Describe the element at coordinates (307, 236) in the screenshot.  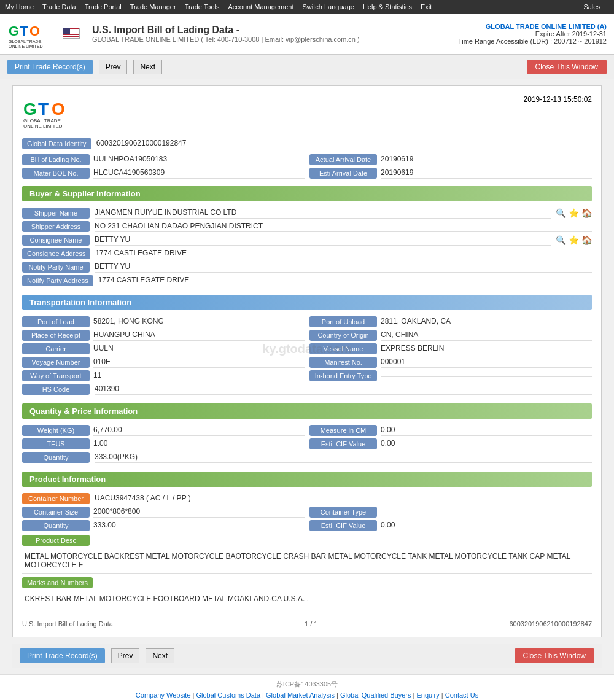
I see `buyer-supplier-section: Buyer & Supplier Information Shipper Nam…` at that location.